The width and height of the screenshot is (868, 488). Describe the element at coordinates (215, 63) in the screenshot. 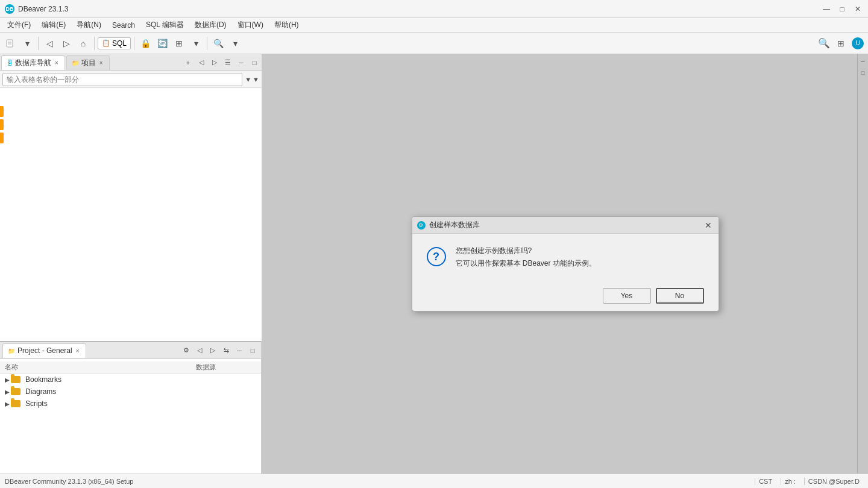

I see `navigator-next-btn: ▷` at that location.